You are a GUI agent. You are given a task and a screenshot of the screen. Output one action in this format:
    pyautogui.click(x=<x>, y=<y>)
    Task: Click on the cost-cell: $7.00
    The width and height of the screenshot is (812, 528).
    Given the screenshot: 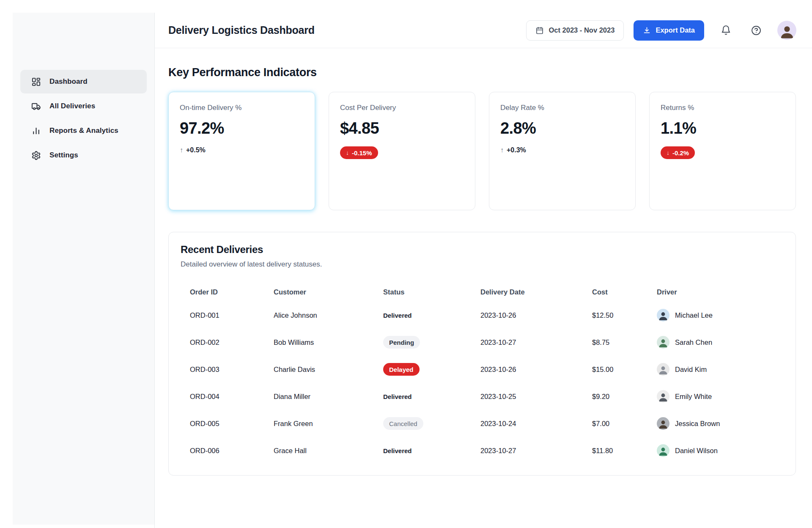 What is the action you would take?
    pyautogui.click(x=624, y=424)
    